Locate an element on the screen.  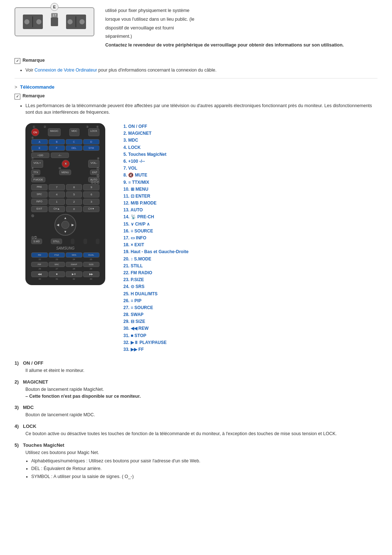
btn-6: 6 is located at coordinates (91, 195).